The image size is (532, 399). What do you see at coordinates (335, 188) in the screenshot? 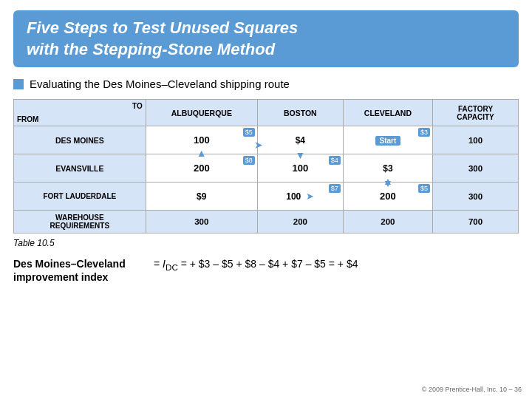
I see `cost-badge: $7` at bounding box center [335, 188].